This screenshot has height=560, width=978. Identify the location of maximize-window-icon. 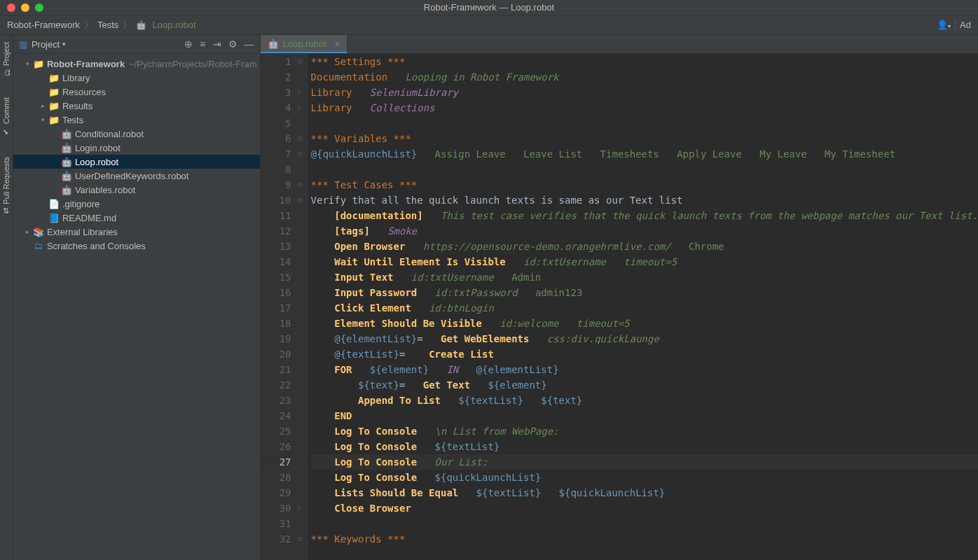
(39, 8).